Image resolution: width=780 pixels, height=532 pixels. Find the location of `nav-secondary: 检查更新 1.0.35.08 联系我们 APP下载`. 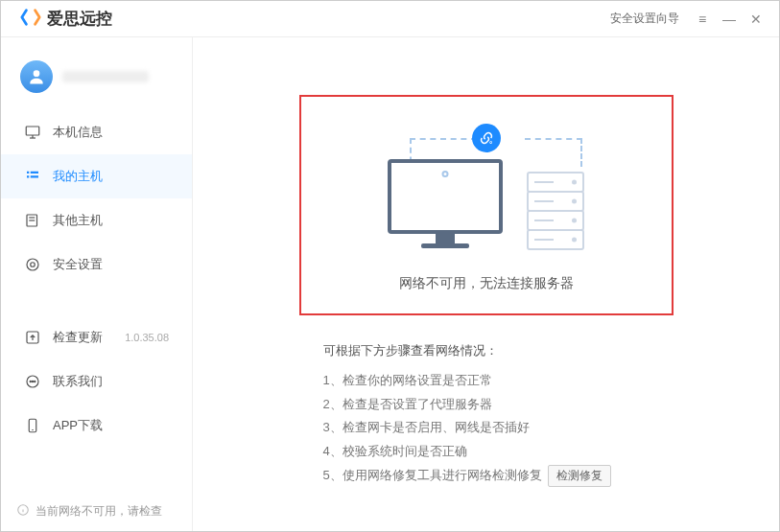

nav-secondary: 检查更新 1.0.35.08 联系我们 APP下载 is located at coordinates (96, 382).